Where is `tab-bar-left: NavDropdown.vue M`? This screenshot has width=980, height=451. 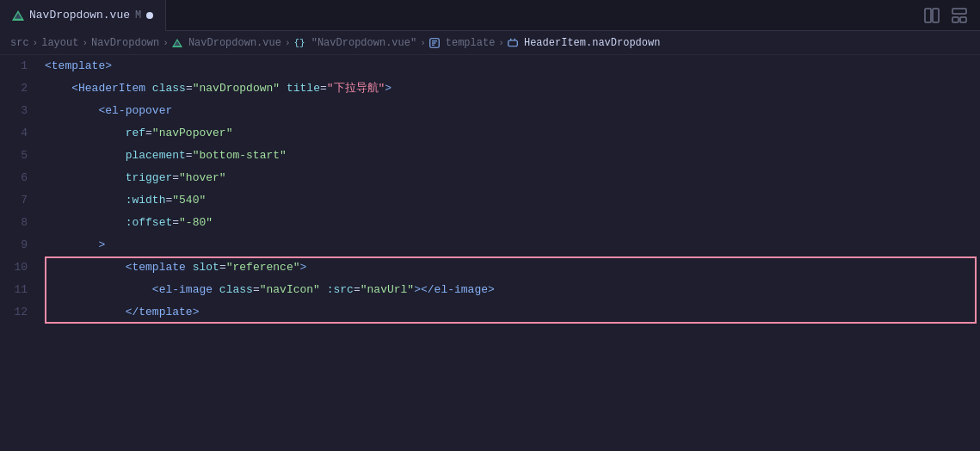
tab-bar-left: NavDropdown.vue M is located at coordinates (83, 15).